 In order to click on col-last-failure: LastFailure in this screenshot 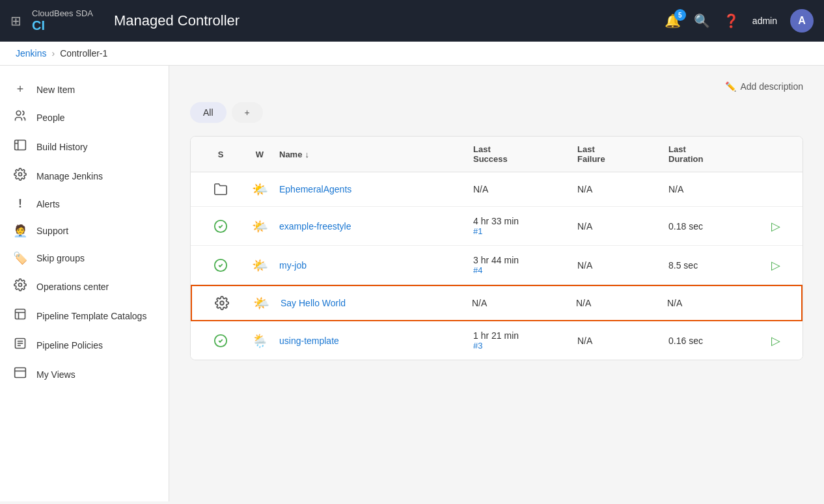, I will do `click(623, 154)`.